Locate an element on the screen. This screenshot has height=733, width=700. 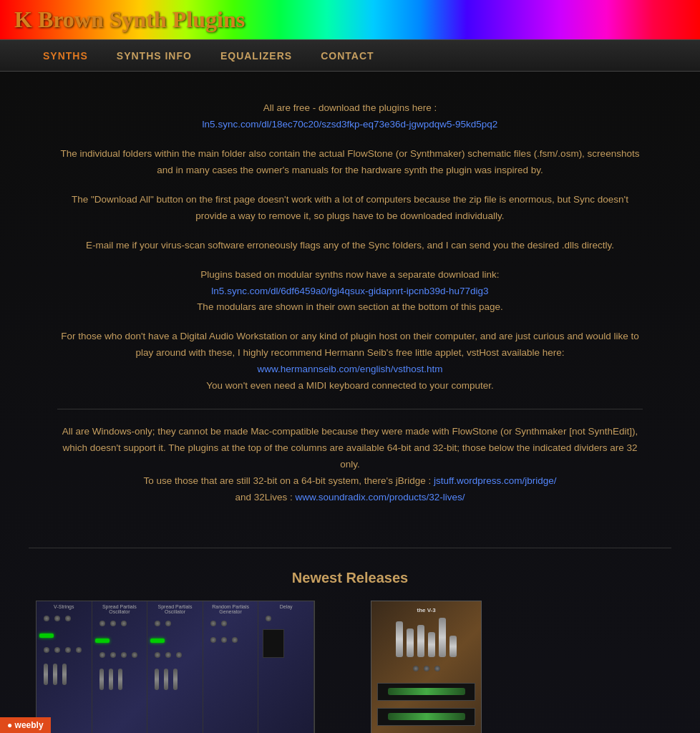
intro-line1: All are free - download the plugins here… is located at coordinates (350, 107).